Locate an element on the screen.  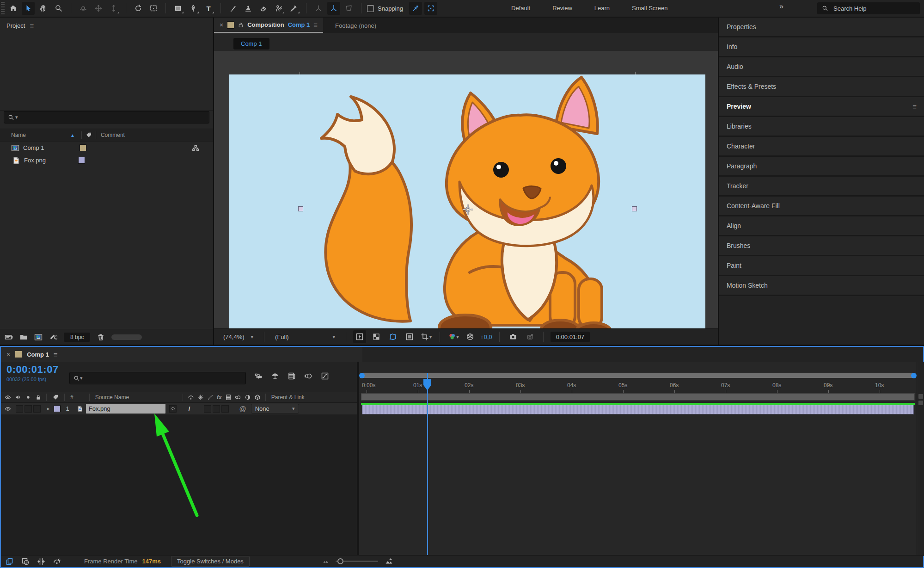
clone-stamp-tool is located at coordinates (248, 8).